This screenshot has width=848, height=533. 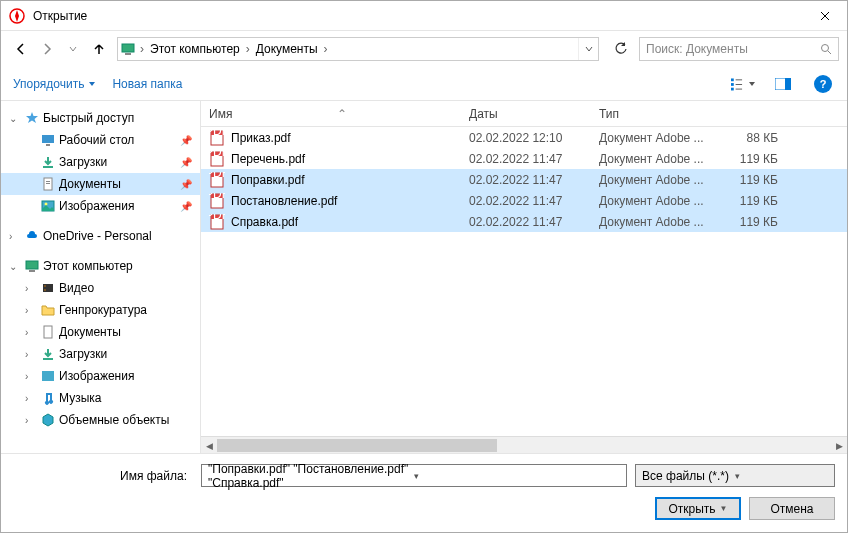 What do you see at coordinates (100, 236) in the screenshot?
I see `tree-onedrive: ›OneDrive - Personal` at bounding box center [100, 236].